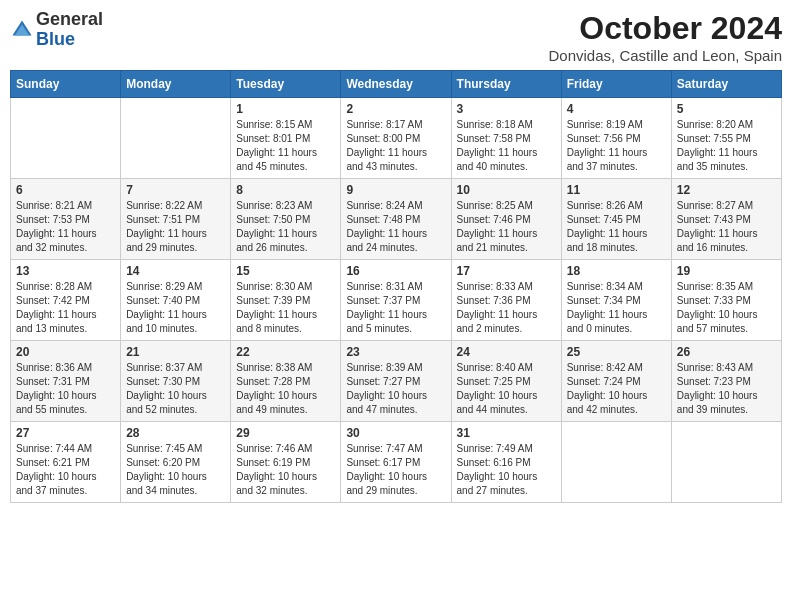  What do you see at coordinates (506, 84) in the screenshot?
I see `weekday-header-thursday: Thursday` at bounding box center [506, 84].